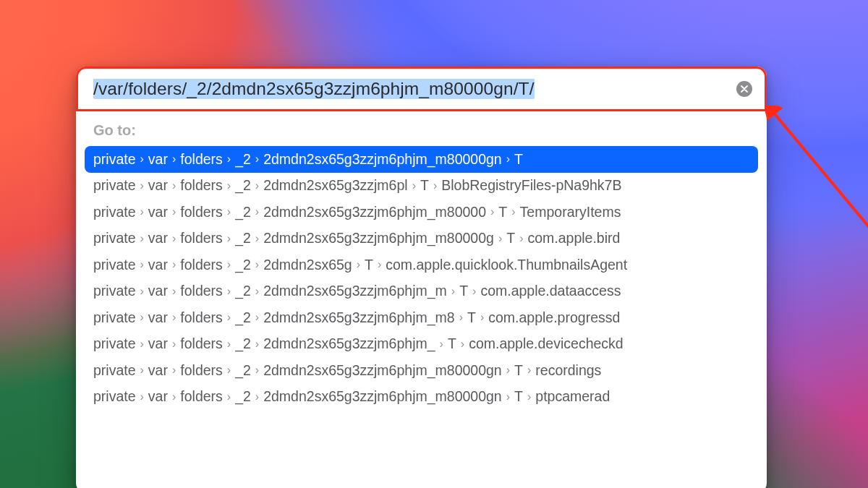 This screenshot has width=868, height=488. What do you see at coordinates (744, 89) in the screenshot?
I see `clear-button` at bounding box center [744, 89].